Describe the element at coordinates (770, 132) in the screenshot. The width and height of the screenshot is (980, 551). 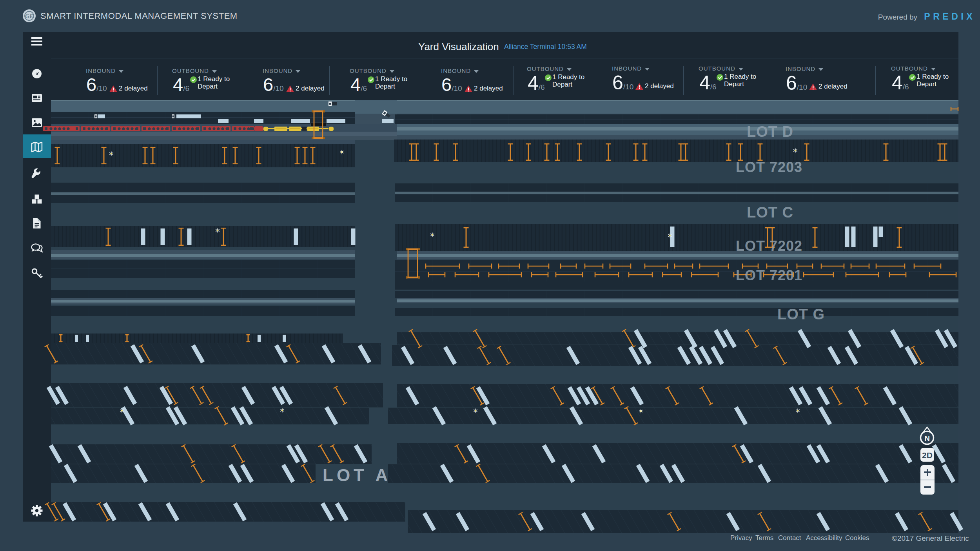
I see `svg-text: LOT D` at that location.